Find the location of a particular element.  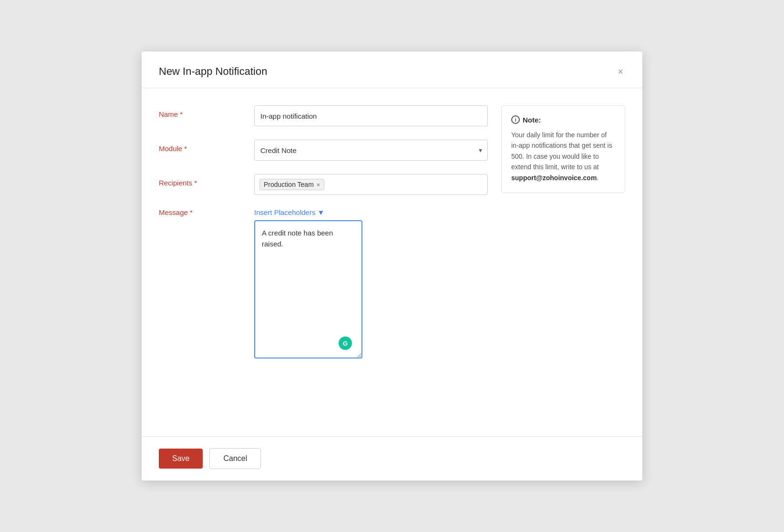

message-textarea-wrap: A credit note has been raised. G is located at coordinates (308, 290).